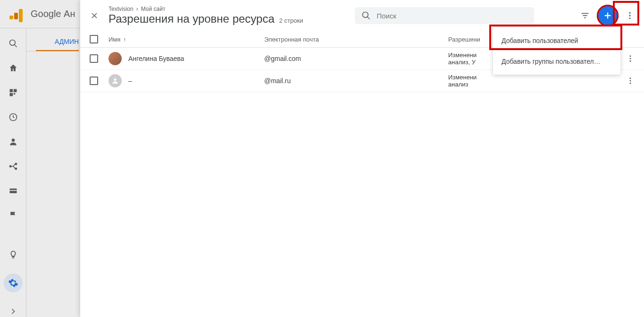 This screenshot has height=317, width=644. I want to click on menu-add-groups: Добавить группы пользовател…, so click(557, 61).